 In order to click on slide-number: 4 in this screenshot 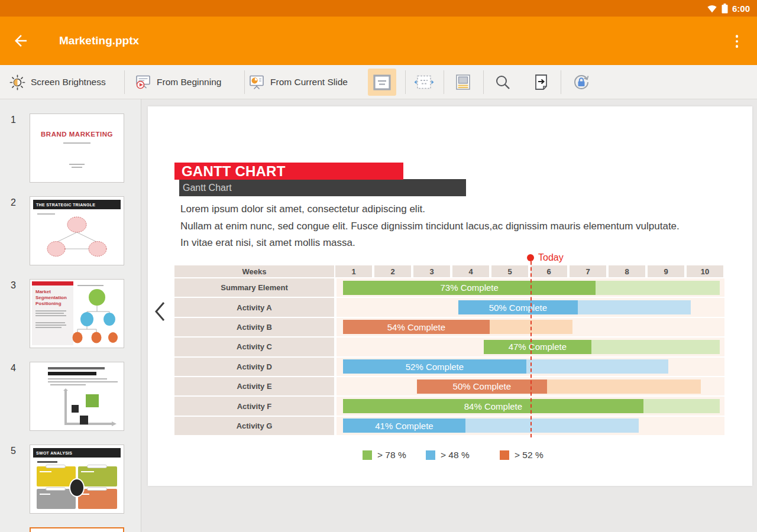, I will do `click(13, 368)`.